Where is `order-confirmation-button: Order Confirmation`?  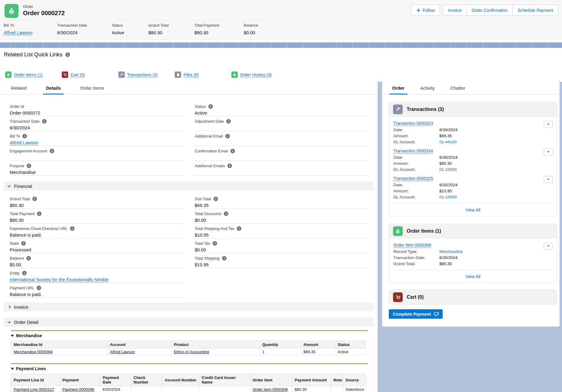
order-confirmation-button: Order Confirmation is located at coordinates (490, 10).